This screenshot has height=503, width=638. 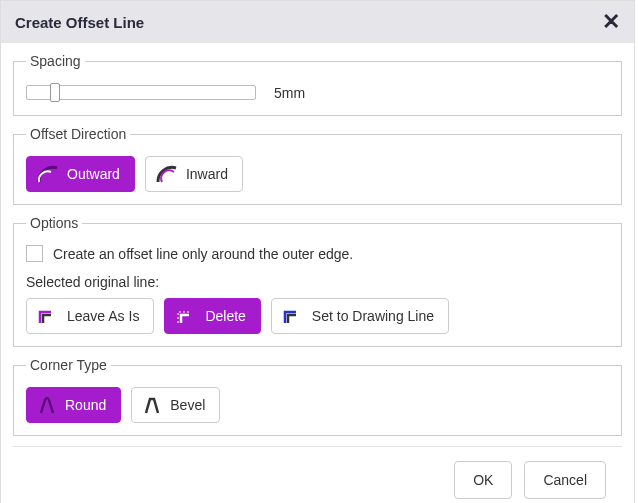 What do you see at coordinates (611, 22) in the screenshot?
I see `close-icon: ✕` at bounding box center [611, 22].